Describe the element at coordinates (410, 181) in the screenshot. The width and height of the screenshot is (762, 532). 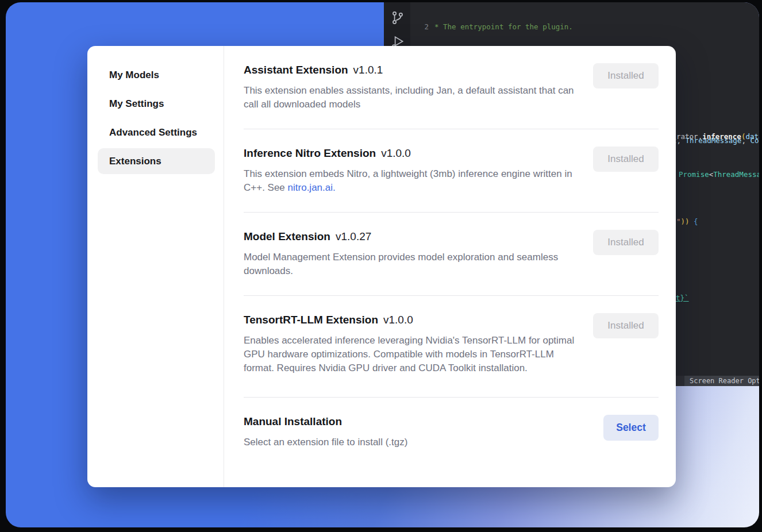
I see `extension-description: This extension embeds Nitro, a lightweig…` at that location.